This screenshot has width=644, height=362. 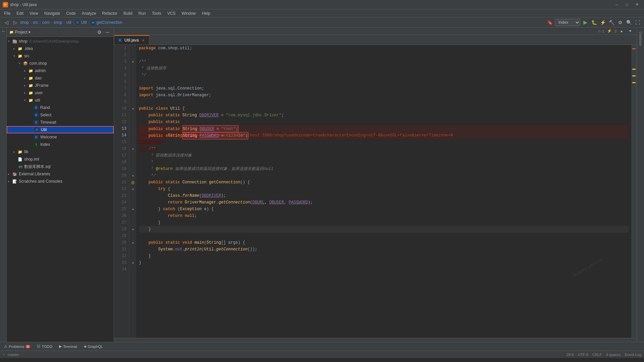 What do you see at coordinates (60, 85) in the screenshot?
I see `tree-jframe: ▸ 📁 JFrame` at bounding box center [60, 85].